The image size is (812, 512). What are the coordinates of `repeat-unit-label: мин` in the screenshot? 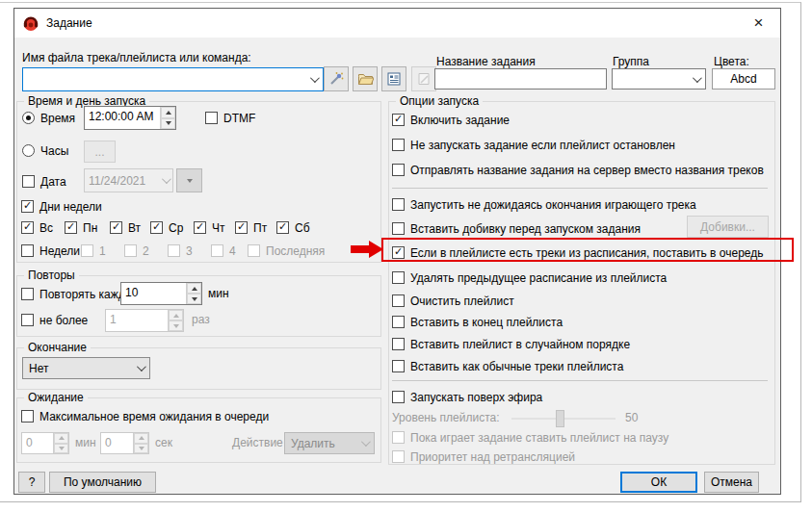 It's located at (219, 294).